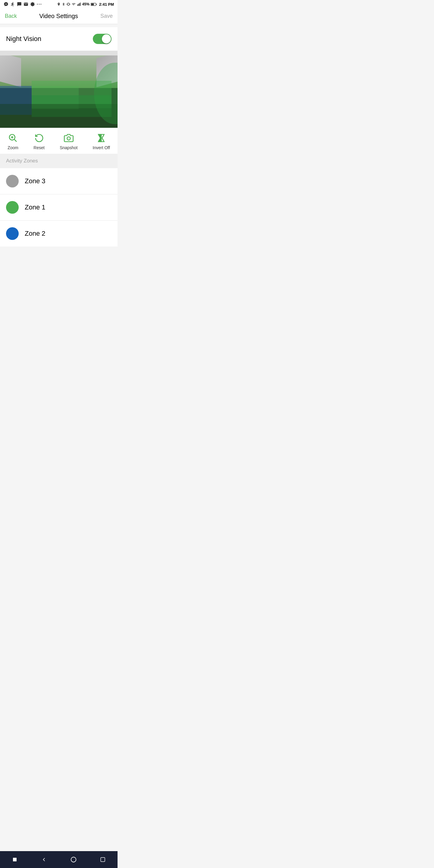 This screenshot has width=434, height=868. What do you see at coordinates (26, 4) in the screenshot?
I see `mail-icon` at bounding box center [26, 4].